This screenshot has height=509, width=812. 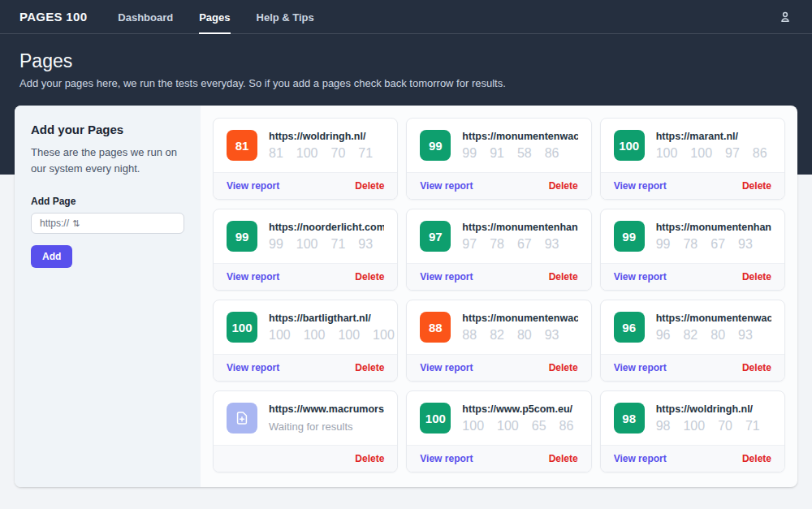 I want to click on card-body: 100https://bartligthart.nl/100100100100, so click(x=305, y=327).